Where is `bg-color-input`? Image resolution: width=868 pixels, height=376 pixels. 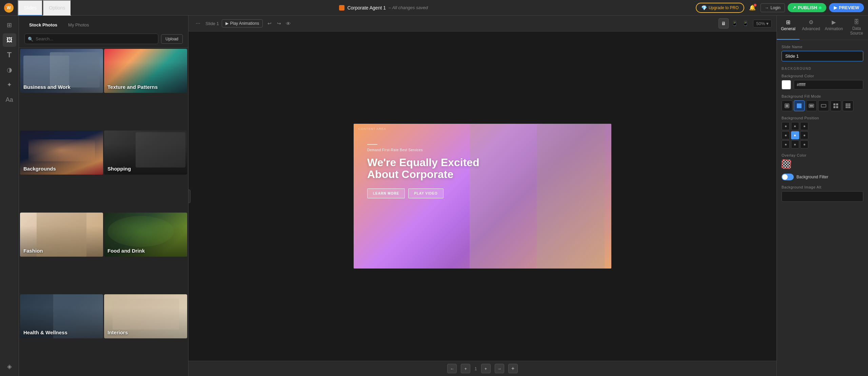
bg-color-input is located at coordinates (829, 85).